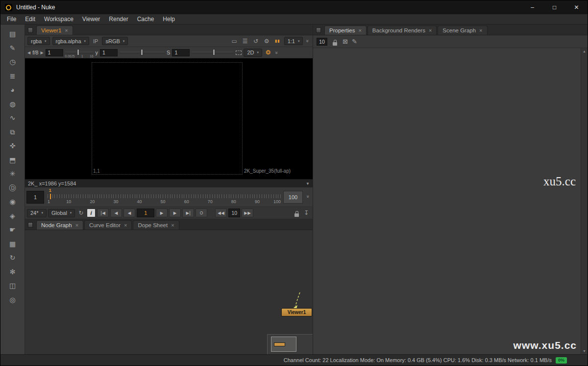 This screenshot has width=588, height=366. What do you see at coordinates (91, 19) in the screenshot?
I see `menu-viewer: Viewer` at bounding box center [91, 19].